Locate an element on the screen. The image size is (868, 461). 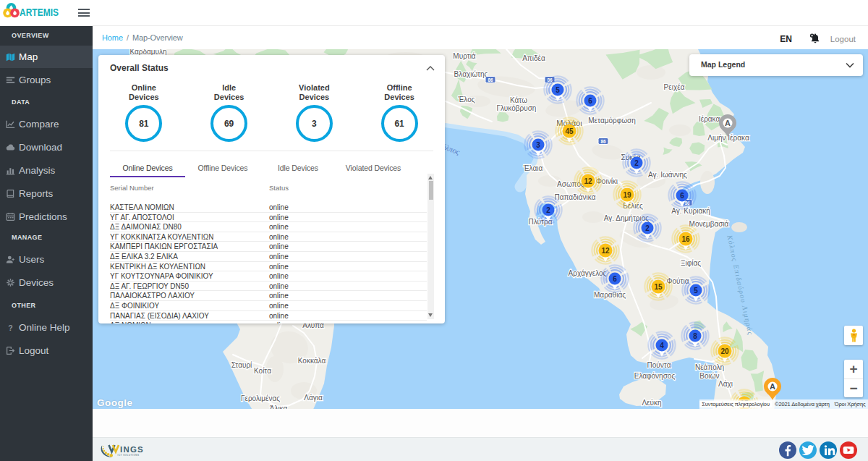
svg-text: Λάγια is located at coordinates (313, 398).